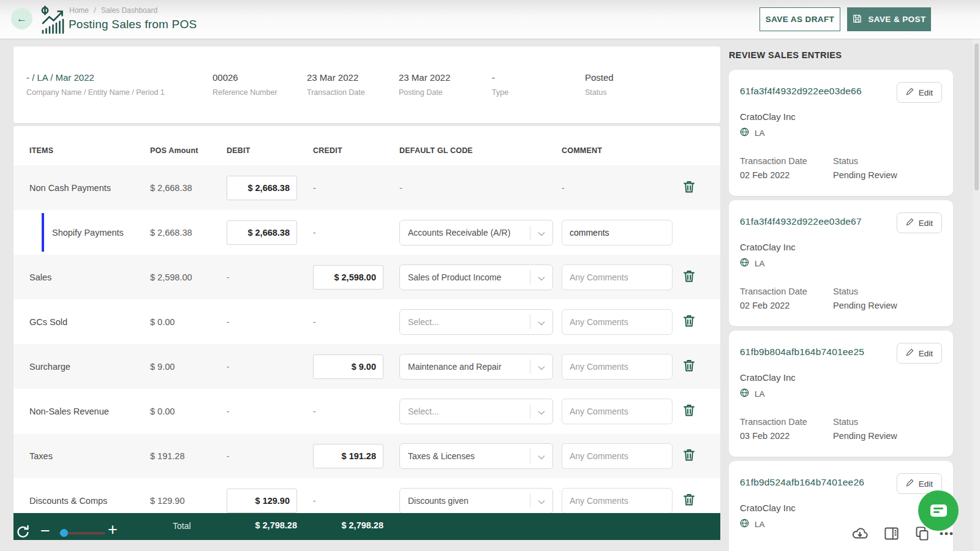  Describe the element at coordinates (113, 530) in the screenshot. I see `zoom-in-button: +` at that location.